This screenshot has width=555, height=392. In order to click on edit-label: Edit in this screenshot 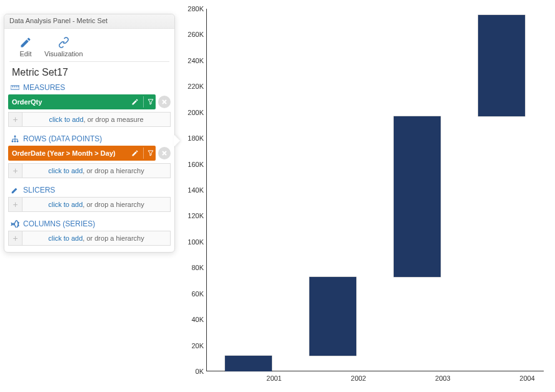, I will do `click(26, 54)`.